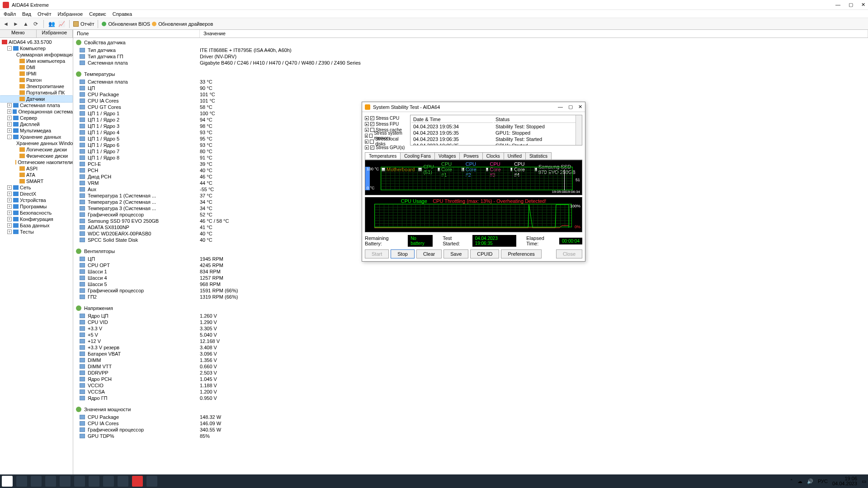 The height and width of the screenshot is (488, 868). Describe the element at coordinates (429, 254) in the screenshot. I see `clear-button: Clear` at that location.